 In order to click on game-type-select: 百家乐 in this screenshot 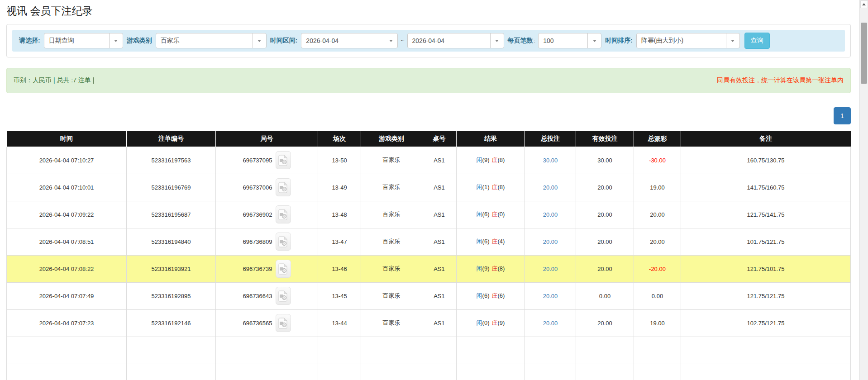, I will do `click(211, 41)`.